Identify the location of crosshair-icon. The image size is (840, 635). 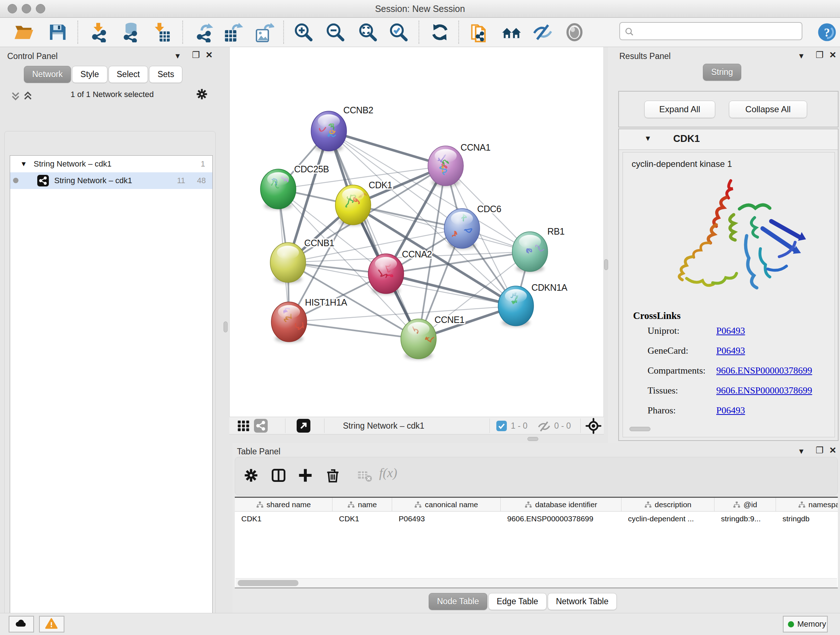
(593, 426).